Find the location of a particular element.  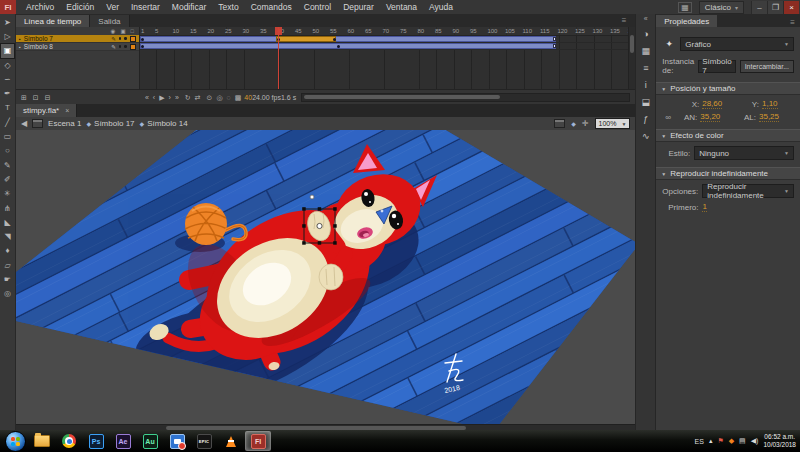

eraser-tool: ▱ is located at coordinates (8, 265).